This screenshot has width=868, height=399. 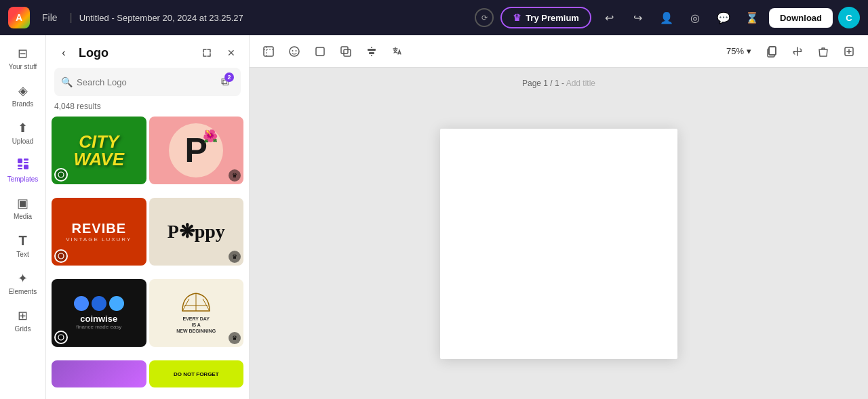 What do you see at coordinates (372, 51) in the screenshot?
I see `align-tool-icon` at bounding box center [372, 51].